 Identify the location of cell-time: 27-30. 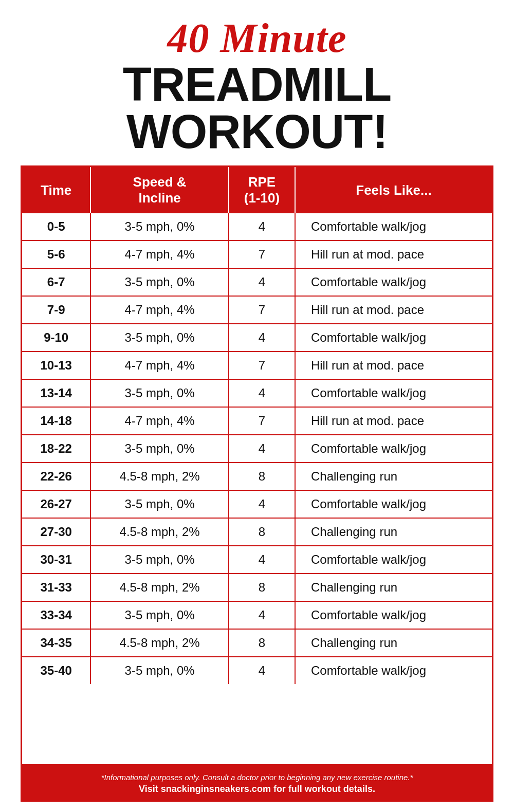
(57, 532).